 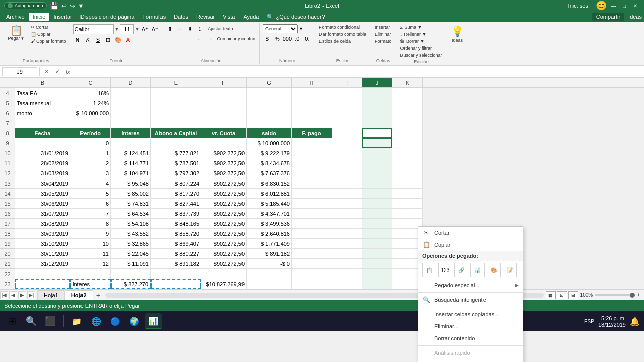 What do you see at coordinates (377, 184) in the screenshot?
I see `cell-j13` at bounding box center [377, 184].